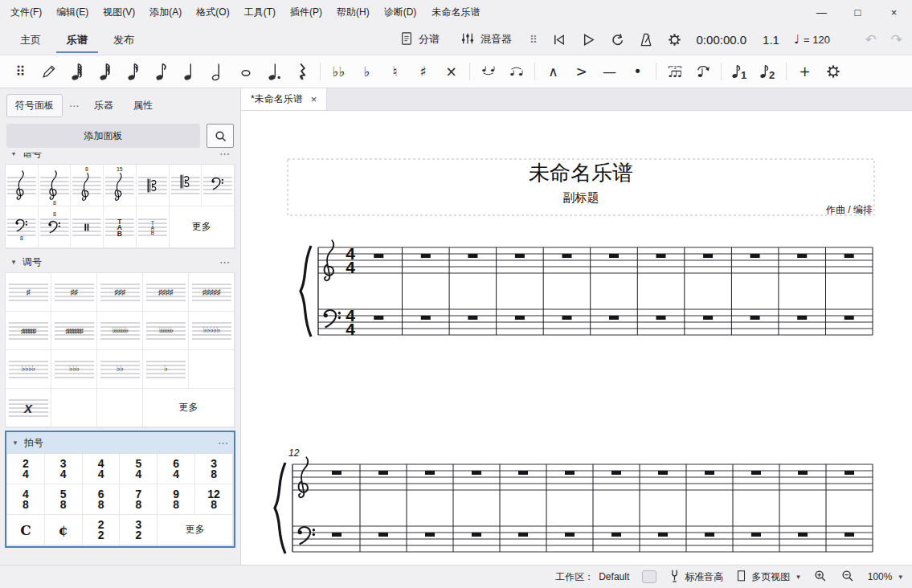 The width and height of the screenshot is (912, 588). What do you see at coordinates (897, 40) in the screenshot?
I see `redo-button: ↷` at bounding box center [897, 40].